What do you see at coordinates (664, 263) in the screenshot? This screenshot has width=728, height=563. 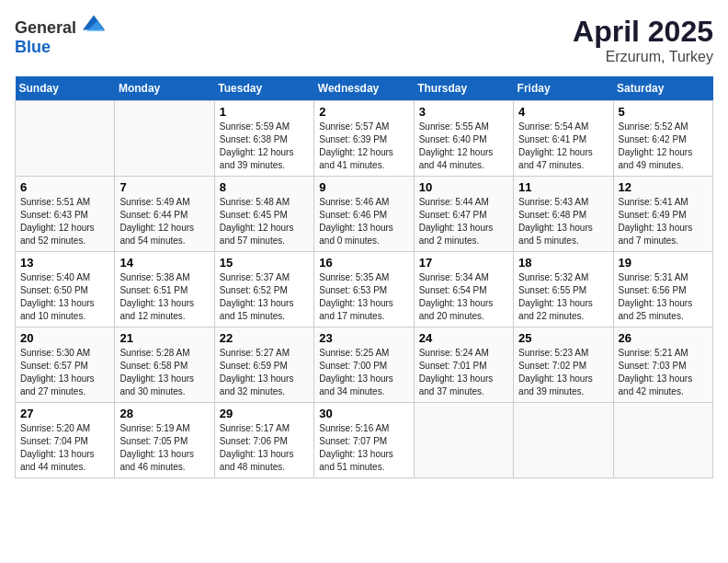 I see `day-number: 19` at bounding box center [664, 263].